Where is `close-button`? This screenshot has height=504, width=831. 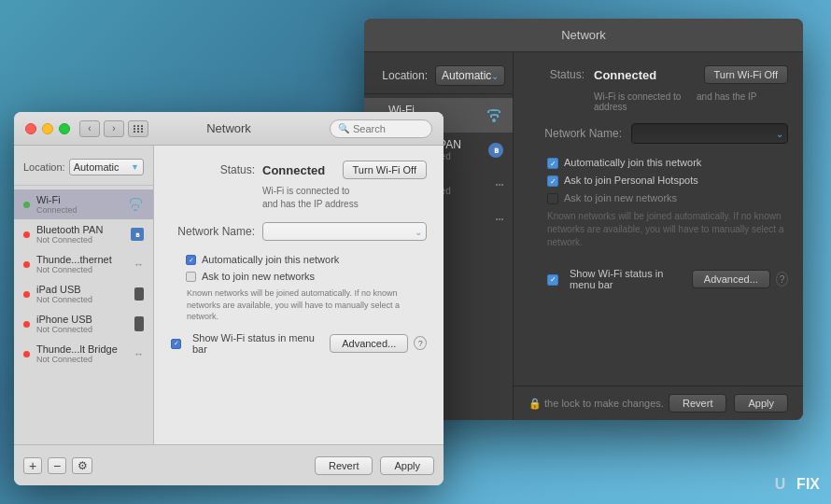
close-button is located at coordinates (31, 129).